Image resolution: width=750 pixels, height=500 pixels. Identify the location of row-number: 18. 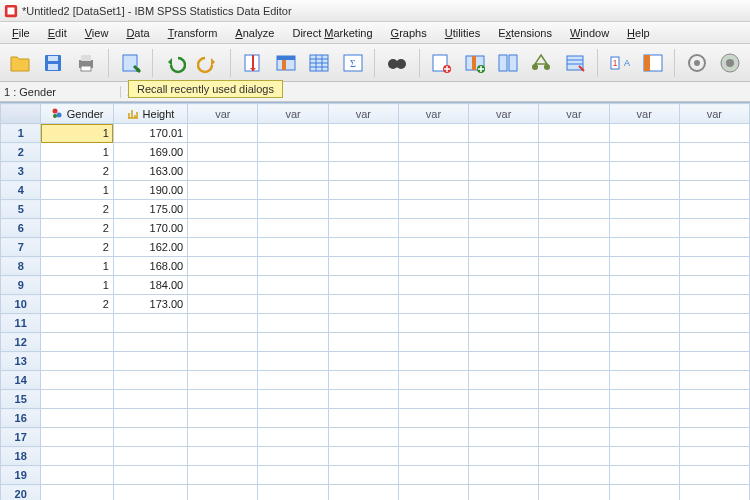
(21, 456).